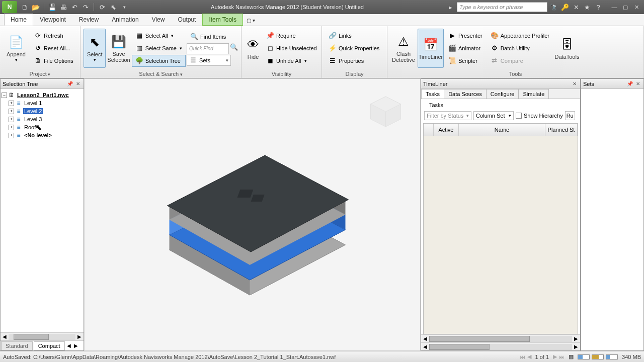  What do you see at coordinates (450, 7) in the screenshot?
I see `arrow-icon: ▸` at bounding box center [450, 7].